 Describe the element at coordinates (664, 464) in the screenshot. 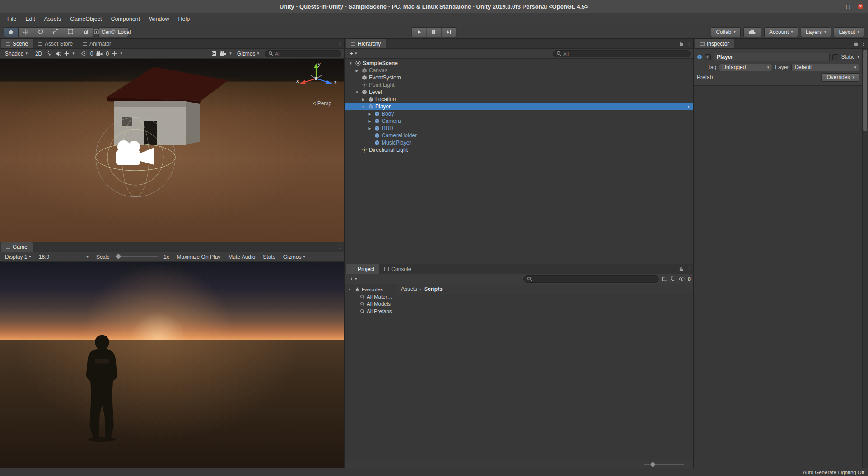

I see `thumbnail-zoom-slider` at that location.